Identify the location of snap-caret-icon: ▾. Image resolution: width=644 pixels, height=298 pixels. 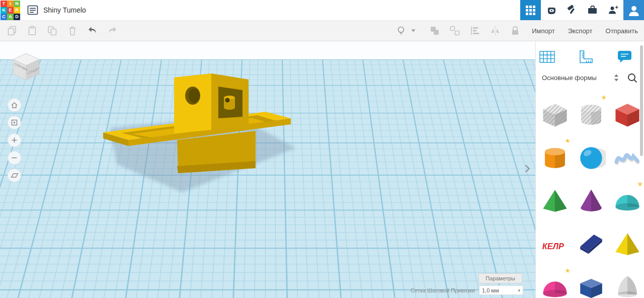
(519, 290).